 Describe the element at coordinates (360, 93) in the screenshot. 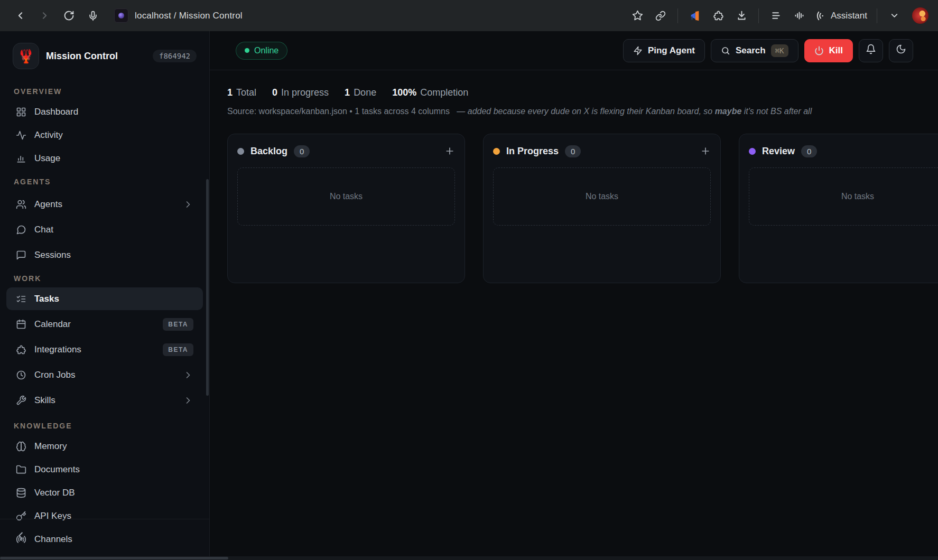

I see `stat-done: 1Done` at that location.